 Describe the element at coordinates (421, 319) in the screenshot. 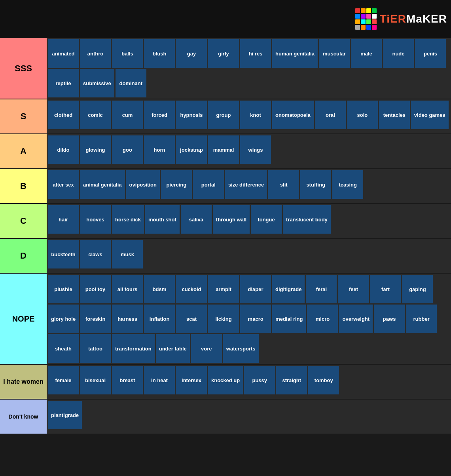

I see `tag-nope-23: rubber` at that location.